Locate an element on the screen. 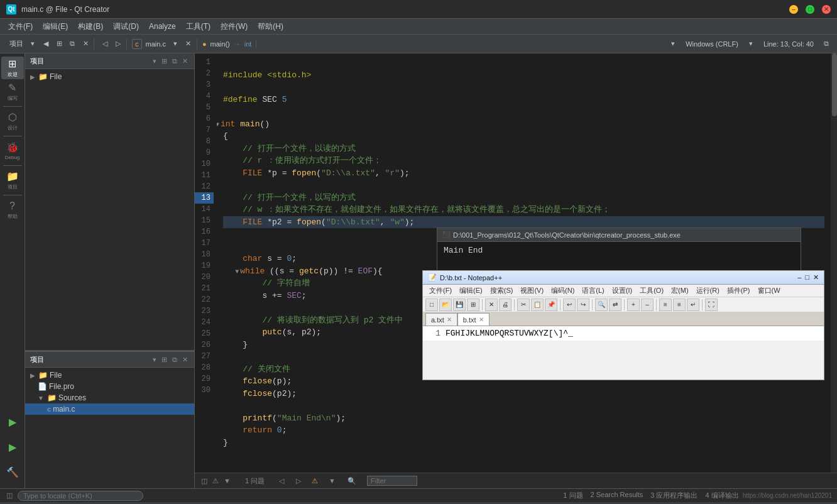 The height and width of the screenshot is (504, 837). bp-nav-prev: ◁ is located at coordinates (282, 481).